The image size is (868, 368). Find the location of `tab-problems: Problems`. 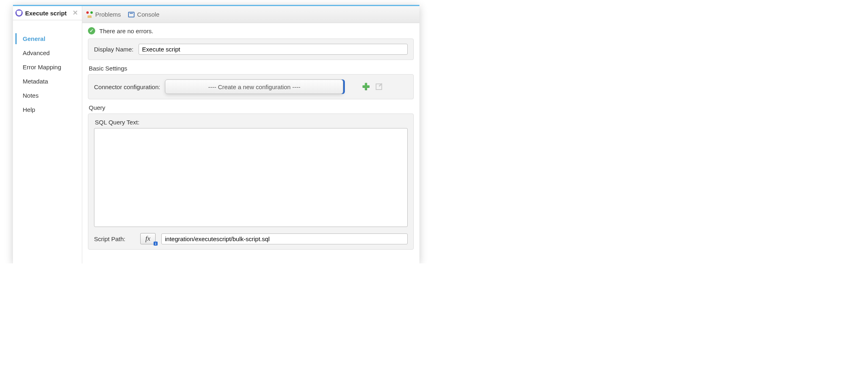

tab-problems: Problems is located at coordinates (104, 15).